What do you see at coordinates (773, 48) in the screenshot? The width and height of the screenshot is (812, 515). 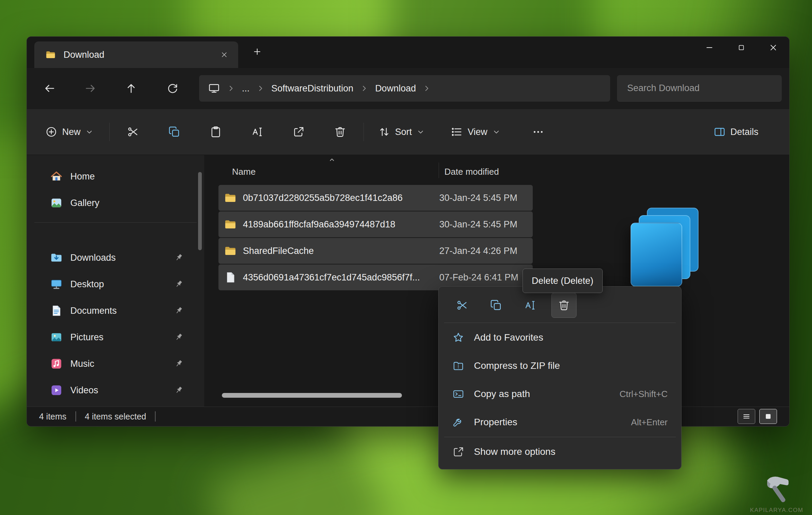 I see `close-button` at bounding box center [773, 48].